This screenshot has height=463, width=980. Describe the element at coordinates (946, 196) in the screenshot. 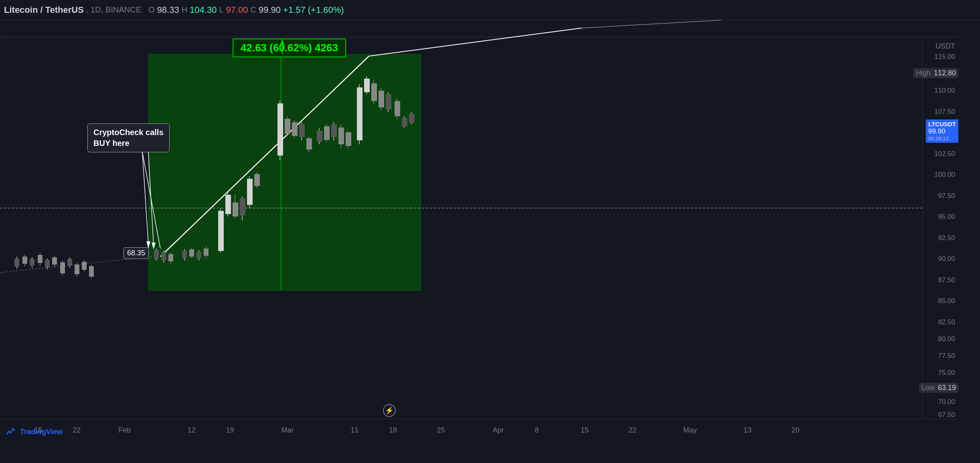

I see `price-tick: 97.50` at that location.